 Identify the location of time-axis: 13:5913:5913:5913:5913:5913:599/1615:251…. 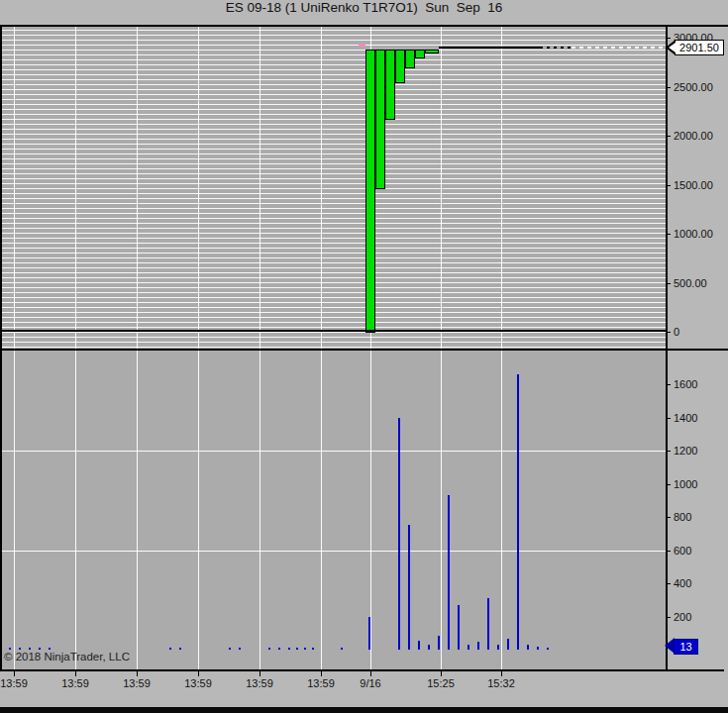
(364, 681).